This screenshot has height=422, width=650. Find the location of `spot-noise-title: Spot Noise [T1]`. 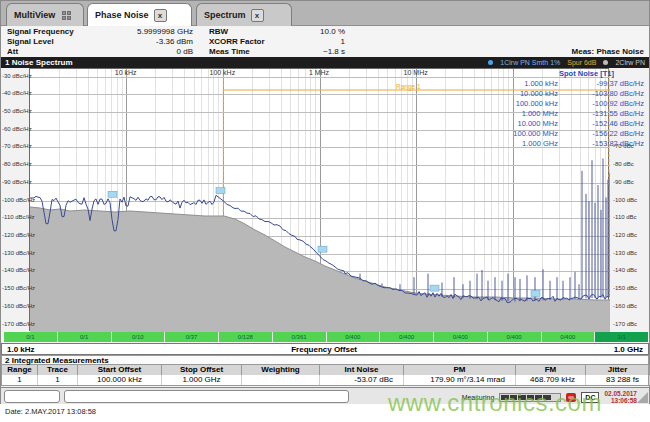

spot-noise-title: Spot Noise [T1] is located at coordinates (578, 74).